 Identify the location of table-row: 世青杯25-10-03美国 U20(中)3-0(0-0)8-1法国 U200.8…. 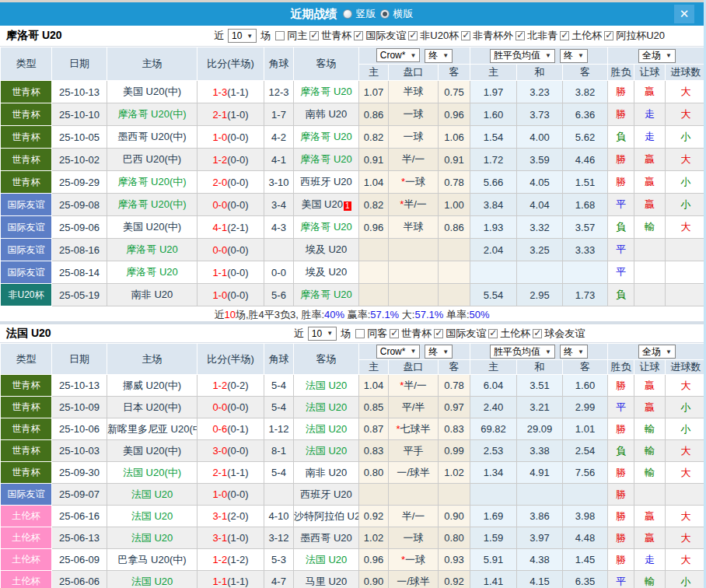
(353, 451).